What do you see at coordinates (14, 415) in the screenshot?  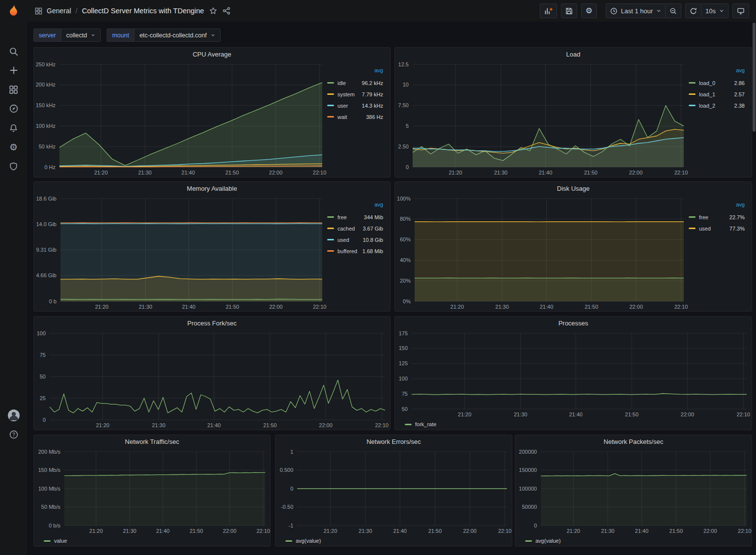 I see `user-avatar` at bounding box center [14, 415].